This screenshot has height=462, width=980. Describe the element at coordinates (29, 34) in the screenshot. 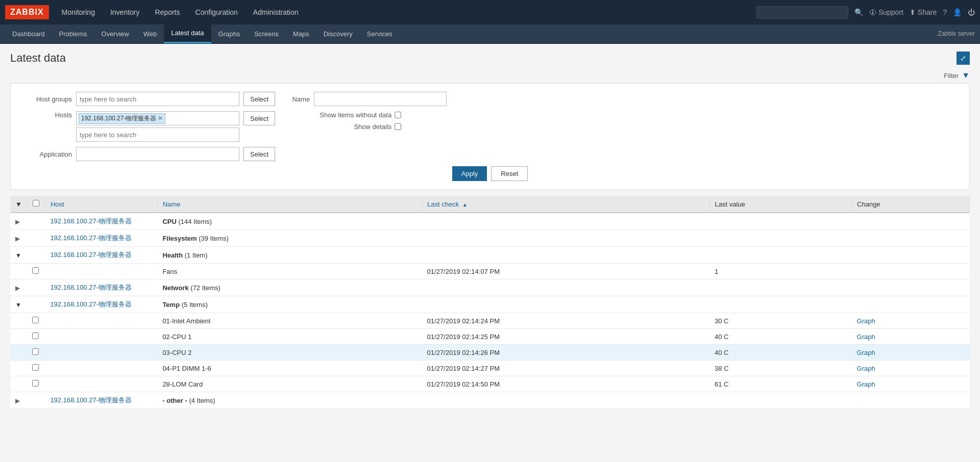

I see `subnav-dashboard: Dashboard` at that location.